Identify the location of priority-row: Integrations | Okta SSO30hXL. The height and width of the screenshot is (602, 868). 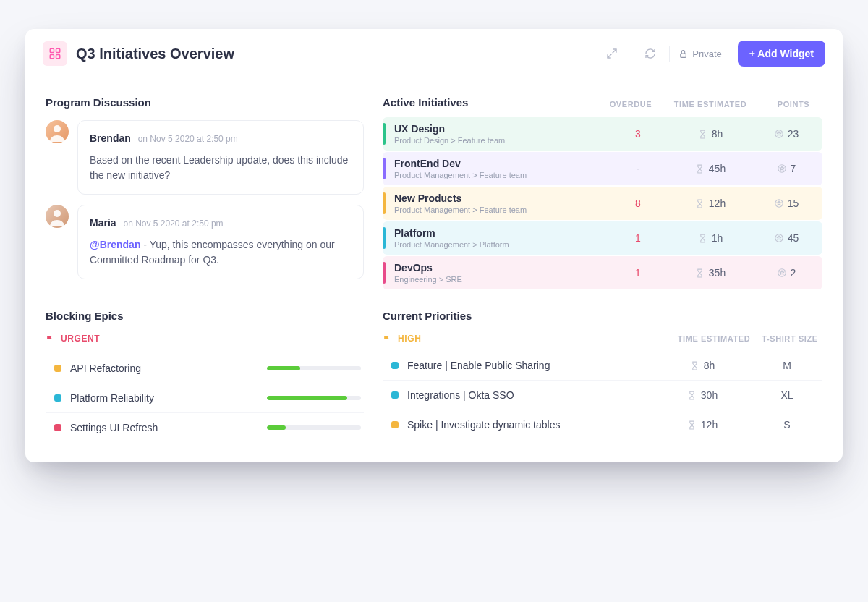
(603, 395).